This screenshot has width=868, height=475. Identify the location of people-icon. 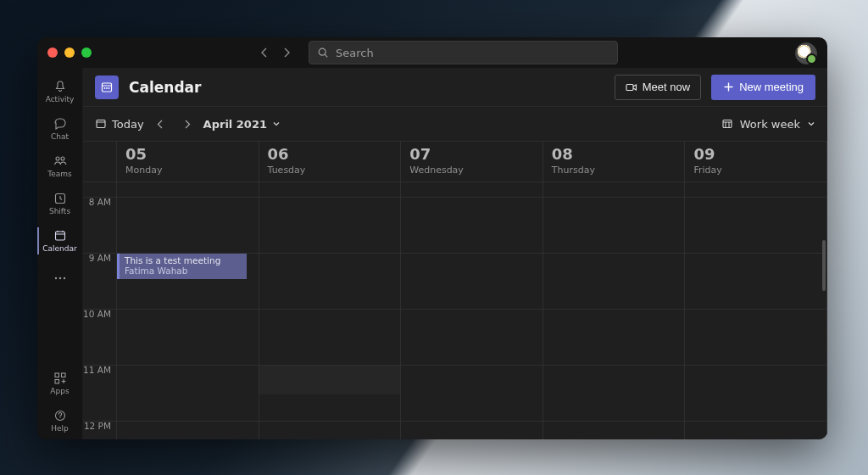
(60, 161).